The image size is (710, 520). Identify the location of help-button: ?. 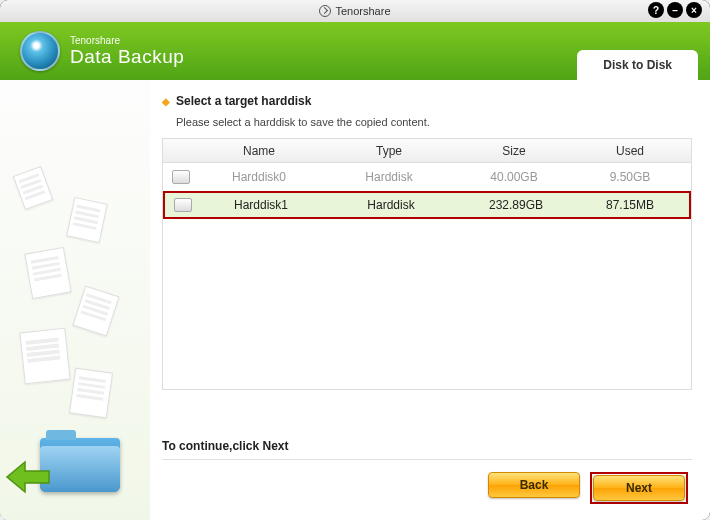
(656, 10).